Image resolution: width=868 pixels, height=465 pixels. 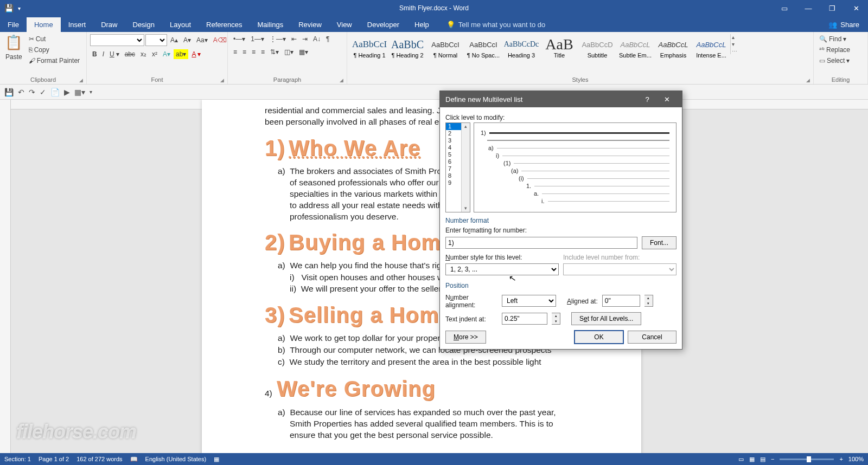 What do you see at coordinates (521, 49) in the screenshot?
I see `style-heading3: AaBbCcDcHeading 3` at bounding box center [521, 49].